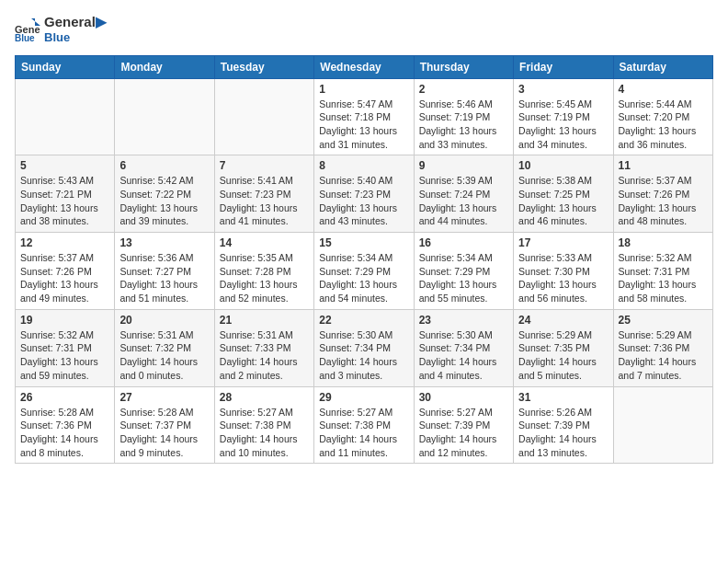 This screenshot has height=563, width=728. What do you see at coordinates (364, 29) in the screenshot?
I see `page-header: General Blue General▶ Blue` at bounding box center [364, 29].